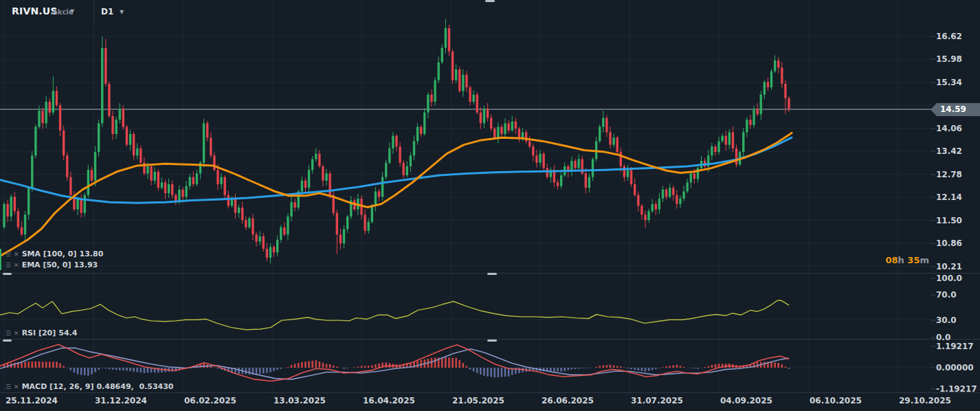  I want to click on timeframe-dropdown-caret-icon: ▼, so click(122, 12).